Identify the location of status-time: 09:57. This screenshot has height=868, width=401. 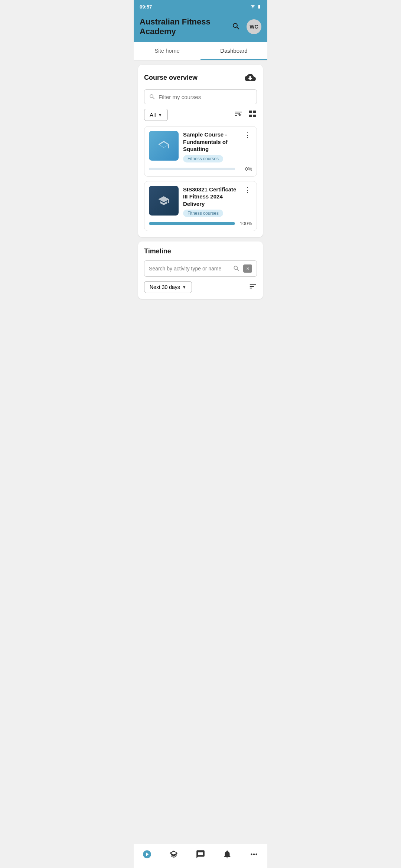
(146, 7).